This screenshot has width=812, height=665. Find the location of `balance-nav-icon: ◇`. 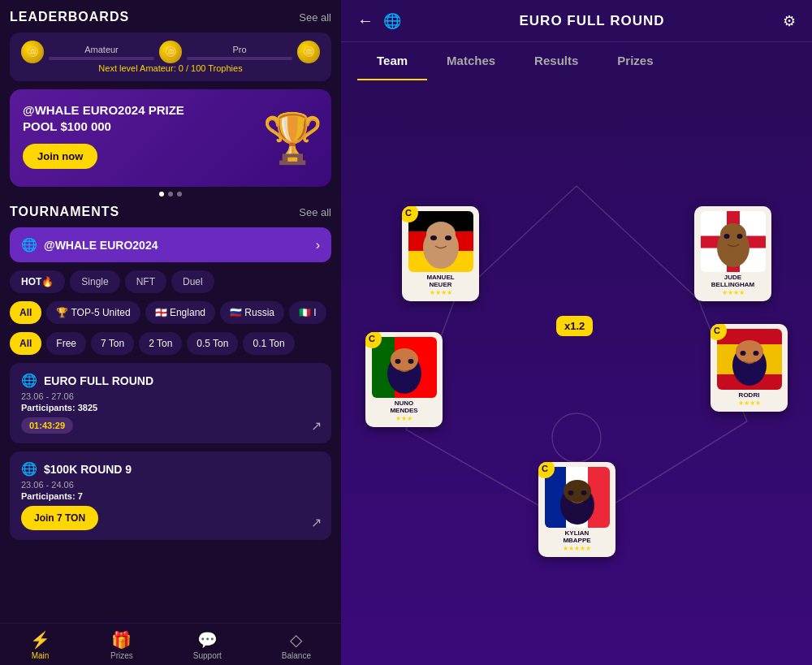

balance-nav-icon: ◇ is located at coordinates (296, 640).